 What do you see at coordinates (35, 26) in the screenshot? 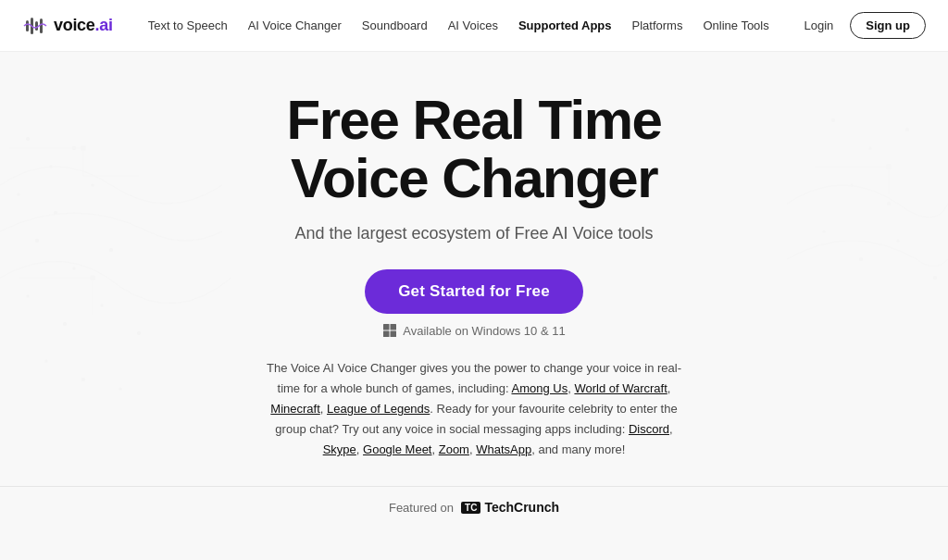
I see `logo-icon` at bounding box center [35, 26].